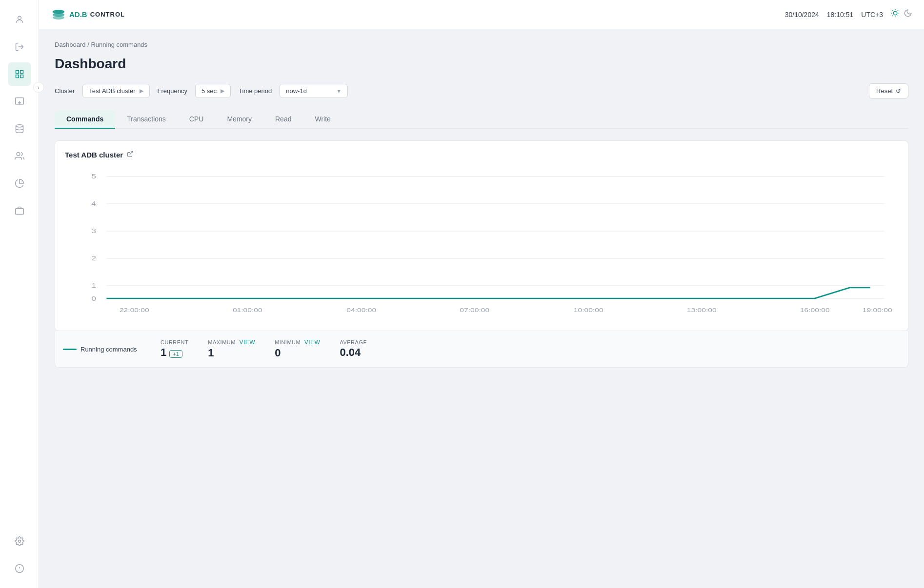  Describe the element at coordinates (877, 310) in the screenshot. I see `svg-text: 19:00:00` at that location.